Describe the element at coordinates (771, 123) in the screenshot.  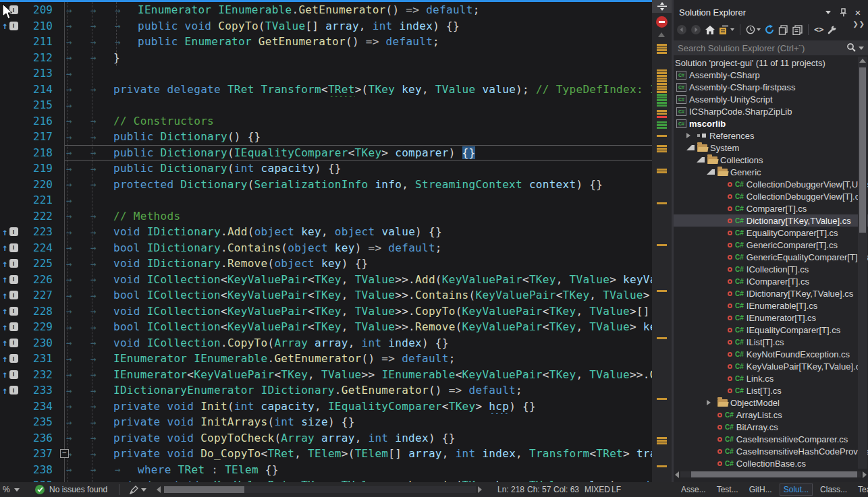
I see `tree-item-mscorlib: C#mscorlib` at that location.